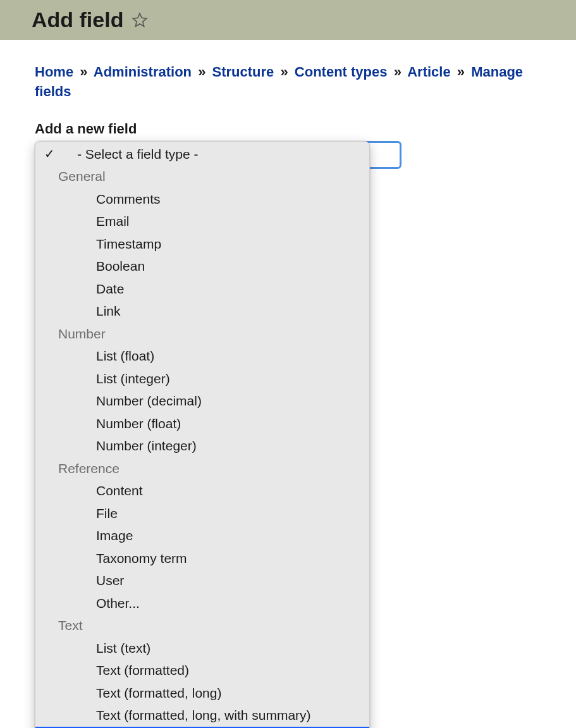 This screenshot has width=576, height=728. What do you see at coordinates (138, 154) in the screenshot?
I see `dropdown-placeholder-label: - Select a field type -` at bounding box center [138, 154].